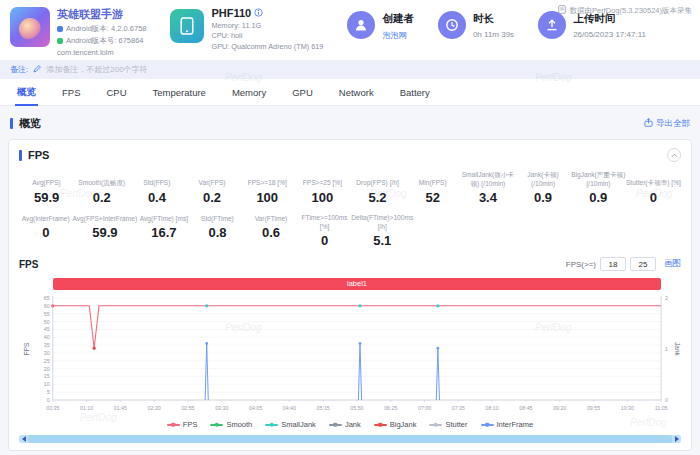 This screenshot has height=455, width=700. Describe the element at coordinates (625, 10) in the screenshot. I see `collector-note: 数据由PerfDog(5.3.230524)版本采集` at that location.